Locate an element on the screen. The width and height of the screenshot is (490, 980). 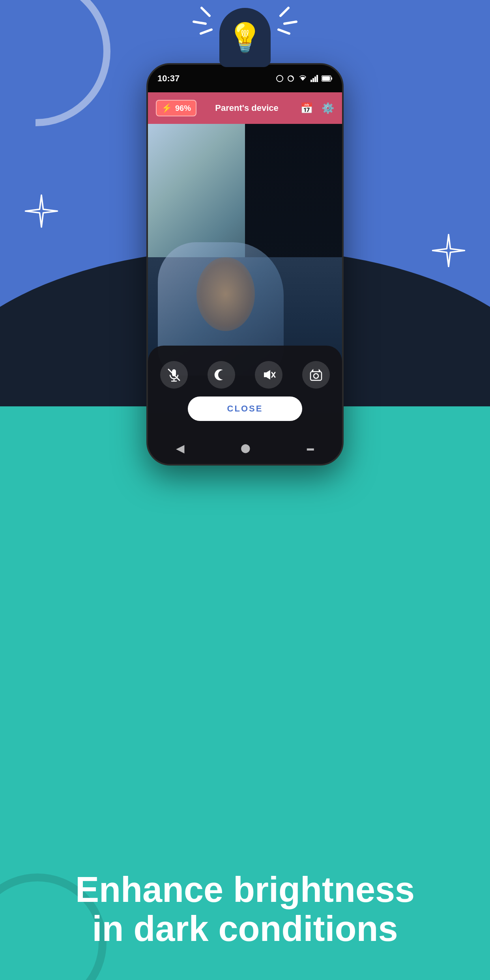
headline-text: Enhance brightness in dark conditions is located at coordinates (245, 909).